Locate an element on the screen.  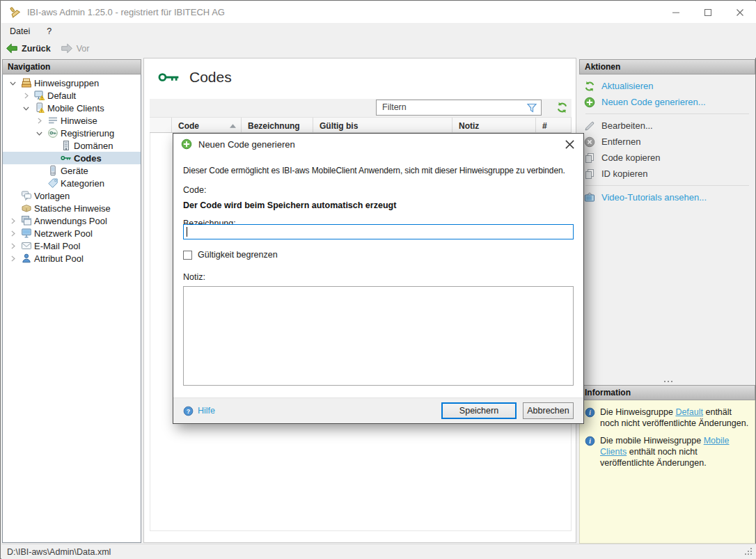
action-entfernen: Entfernen is located at coordinates (667, 142).